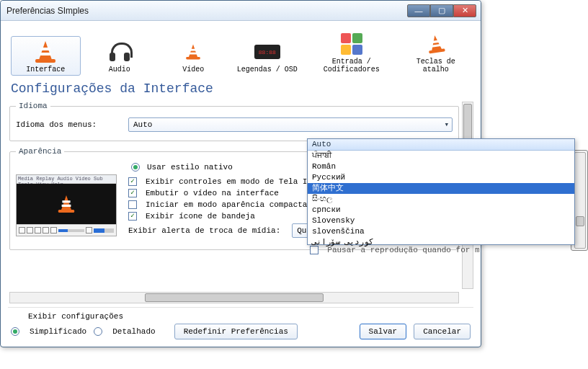  What do you see at coordinates (207, 11) in the screenshot?
I see `window-title: Preferências SImples` at bounding box center [207, 11].